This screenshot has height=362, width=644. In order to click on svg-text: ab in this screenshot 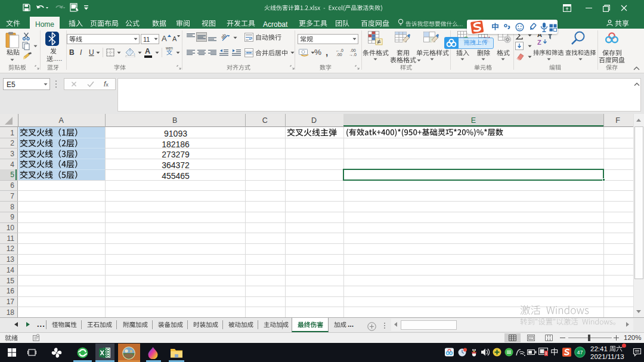, I will do `click(224, 36)`.